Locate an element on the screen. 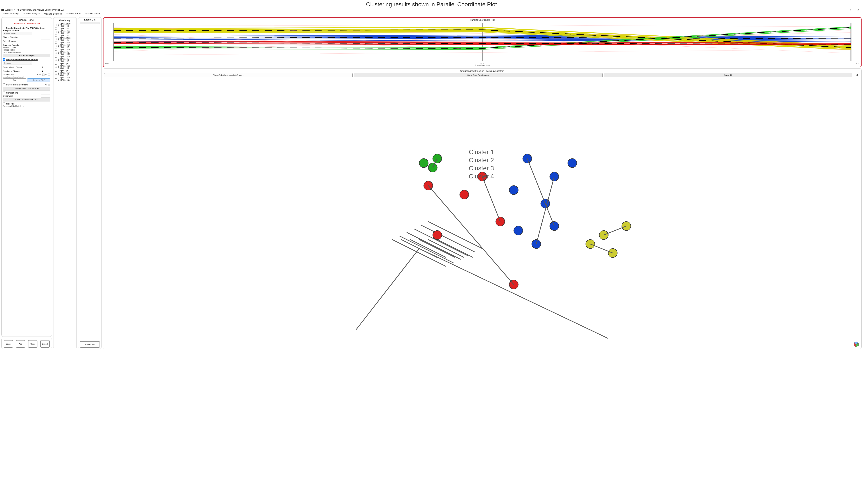 This screenshot has width=863, height=504. cluster-item-label: C 2 | G 1 | i 19 is located at coordinates (64, 56).